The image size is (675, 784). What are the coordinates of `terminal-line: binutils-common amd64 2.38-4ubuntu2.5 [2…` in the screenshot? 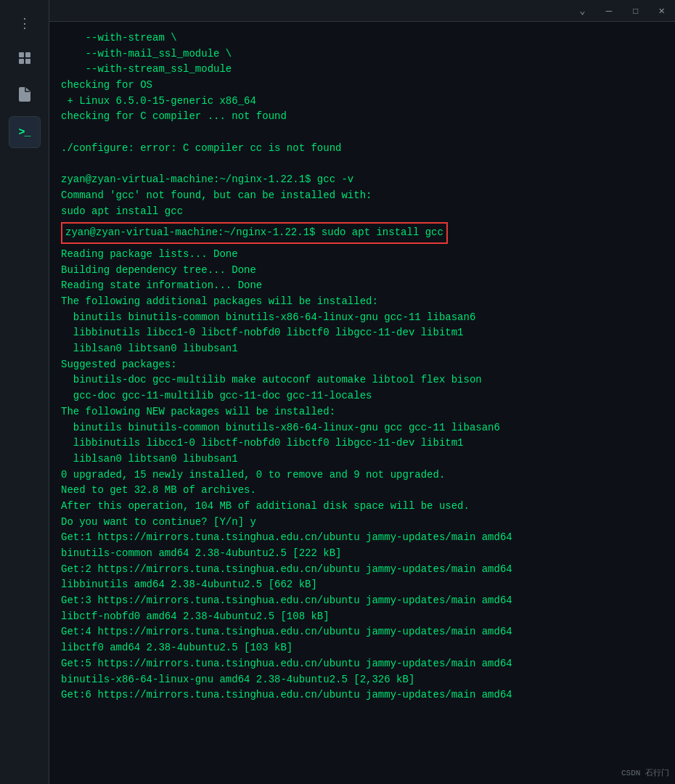 It's located at (362, 554).